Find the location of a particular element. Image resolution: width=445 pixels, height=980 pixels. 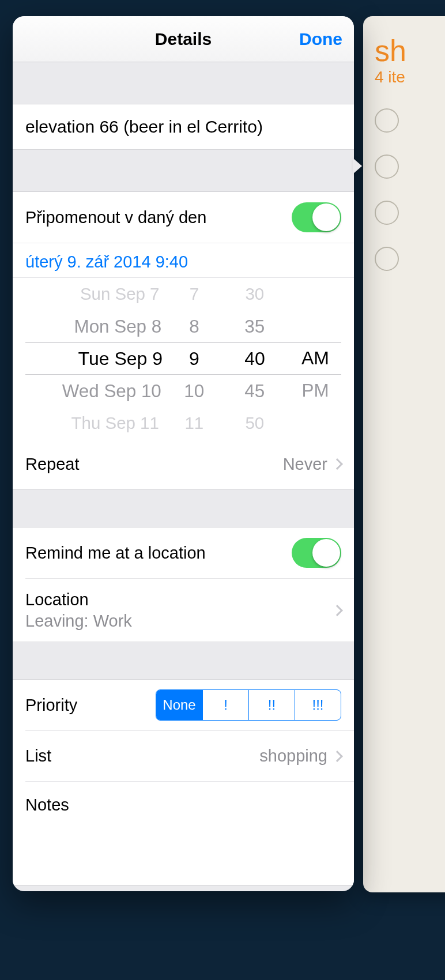

picker-ampm-column: AM PM is located at coordinates (315, 359).